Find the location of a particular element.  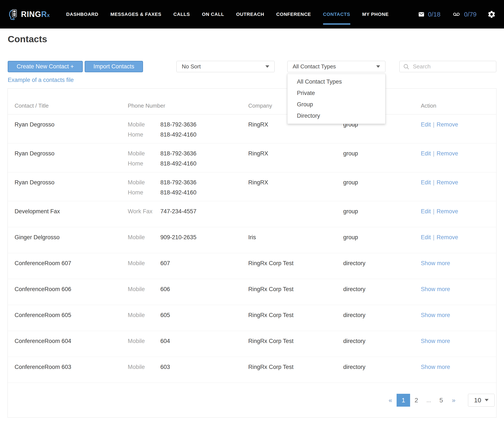

search-input is located at coordinates (453, 67).